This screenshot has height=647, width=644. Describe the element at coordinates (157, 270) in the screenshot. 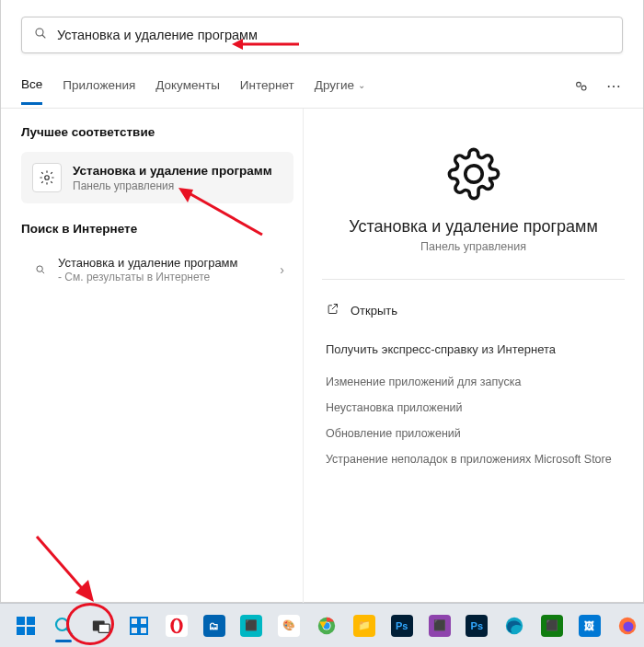

I see `web-result-item: Установка и удаление программ - См. резу…` at that location.